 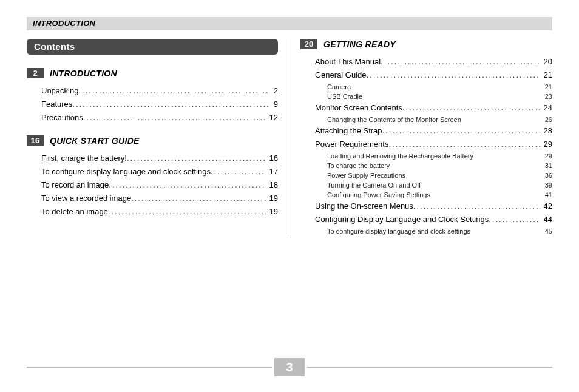 I want to click on section-page-badge: 16, so click(x=35, y=141).